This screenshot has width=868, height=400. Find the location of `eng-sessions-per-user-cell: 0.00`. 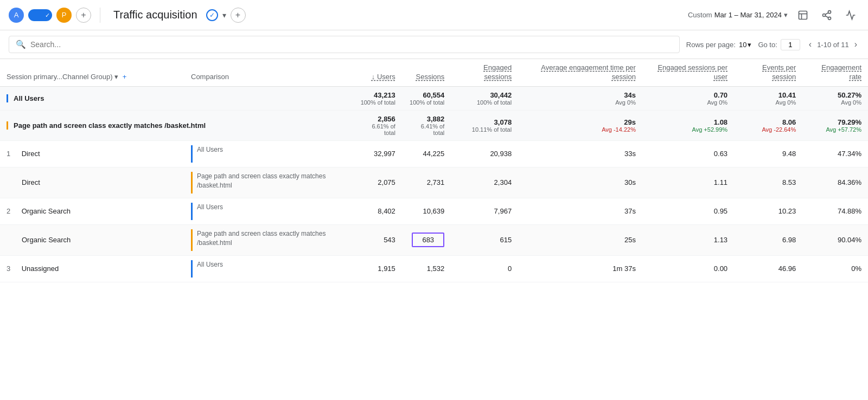

eng-sessions-per-user-cell: 0.00 is located at coordinates (688, 269).